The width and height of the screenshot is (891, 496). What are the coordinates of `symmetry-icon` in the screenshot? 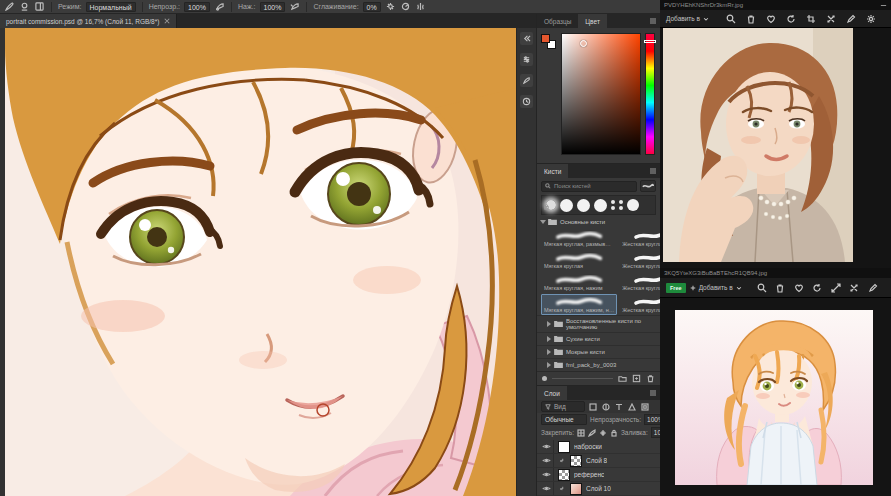 It's located at (420, 6).